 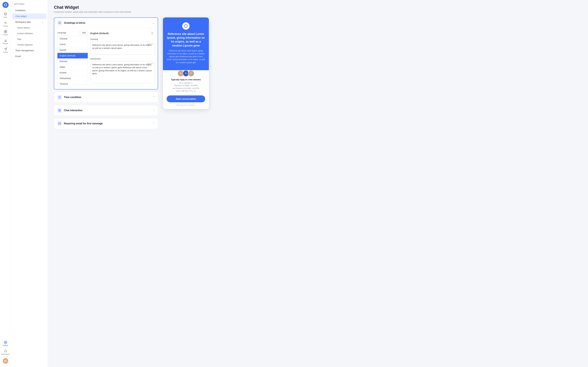 I want to click on reports-label: Reports, so click(x=5, y=44).